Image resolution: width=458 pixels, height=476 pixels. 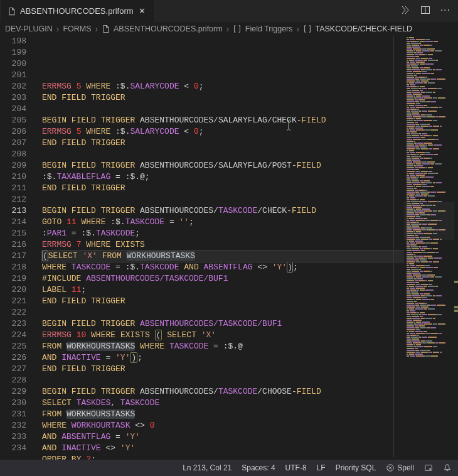 I want to click on status-spell: Spell, so click(x=400, y=468).